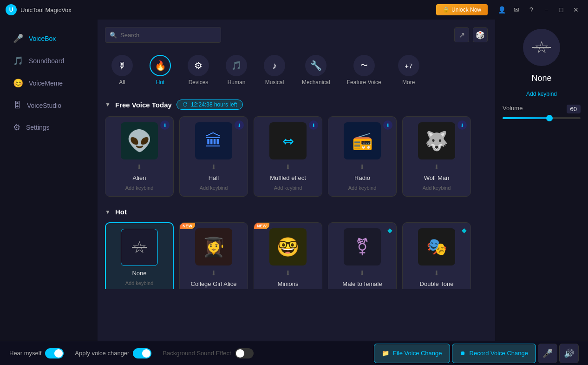 The width and height of the screenshot is (588, 365). What do you see at coordinates (494, 353) in the screenshot?
I see `record-voice-button: ⏺ Record Voice Change` at bounding box center [494, 353].